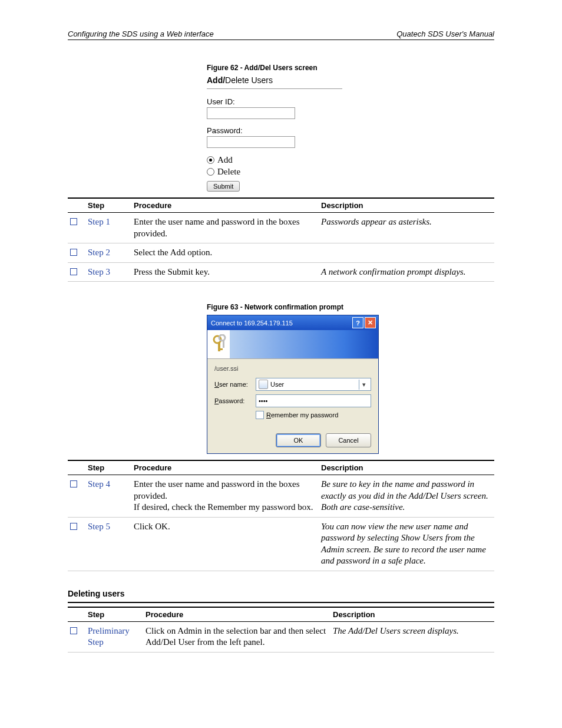 Image resolution: width=562 pixels, height=728 pixels. Describe the element at coordinates (370, 323) in the screenshot. I see `close-icon: ✕` at that location.